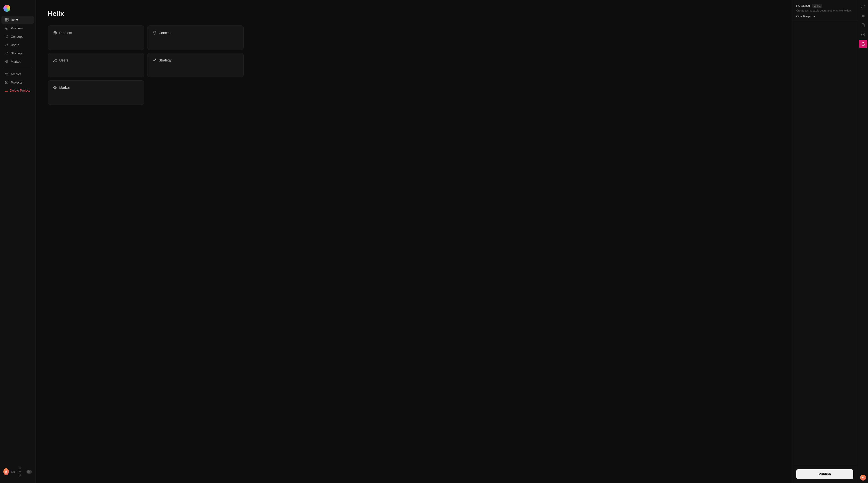 This screenshot has height=483, width=868. I want to click on sidebar-item-helix-label: Helix, so click(14, 20).